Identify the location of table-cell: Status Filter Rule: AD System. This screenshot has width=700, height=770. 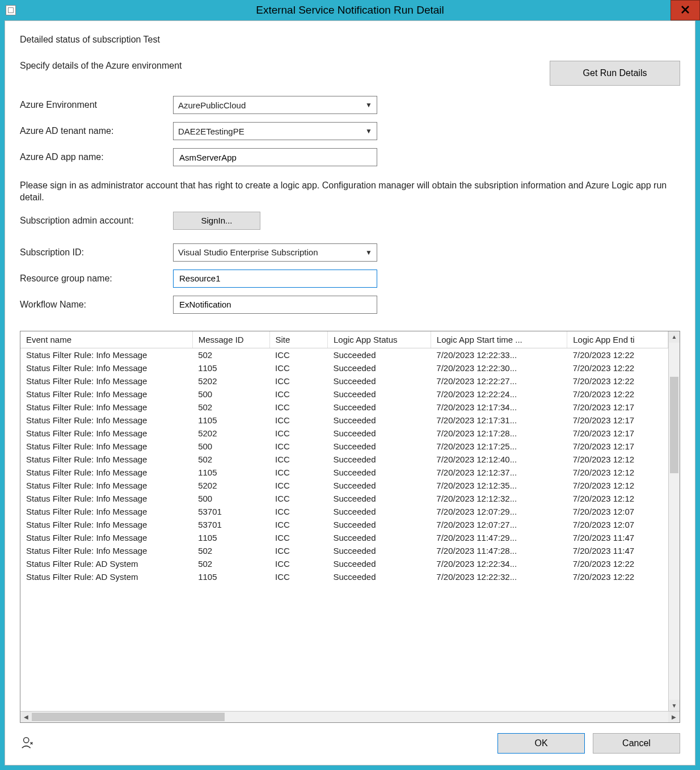
(107, 577).